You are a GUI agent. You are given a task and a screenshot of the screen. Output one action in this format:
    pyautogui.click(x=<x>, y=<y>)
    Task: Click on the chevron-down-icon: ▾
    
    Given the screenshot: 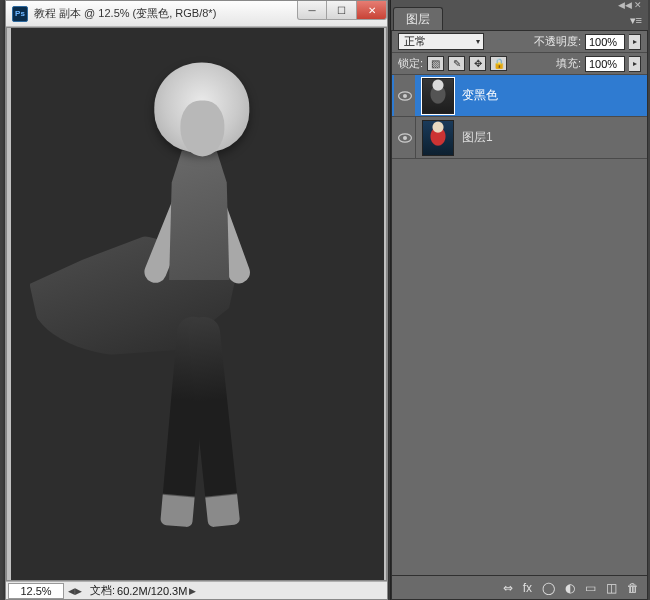 What is the action you would take?
    pyautogui.click(x=478, y=42)
    